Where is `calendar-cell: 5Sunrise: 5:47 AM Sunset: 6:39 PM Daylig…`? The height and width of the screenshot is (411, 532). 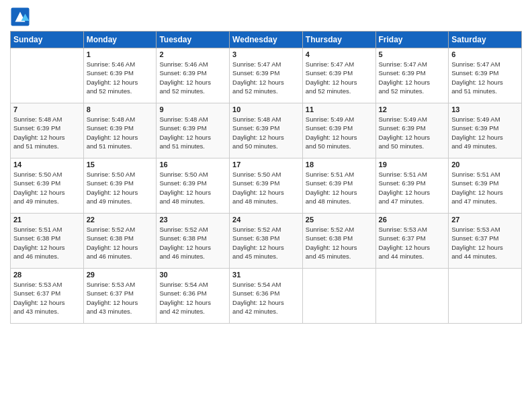
calendar-cell: 5Sunrise: 5:47 AM Sunset: 6:39 PM Daylig… is located at coordinates (412, 76).